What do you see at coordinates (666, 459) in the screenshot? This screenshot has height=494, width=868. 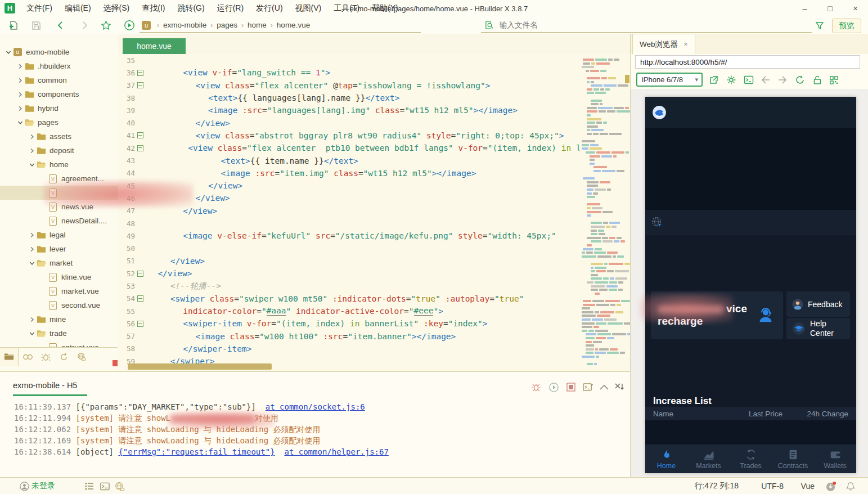 I see `nav-item-home: Home` at bounding box center [666, 459].